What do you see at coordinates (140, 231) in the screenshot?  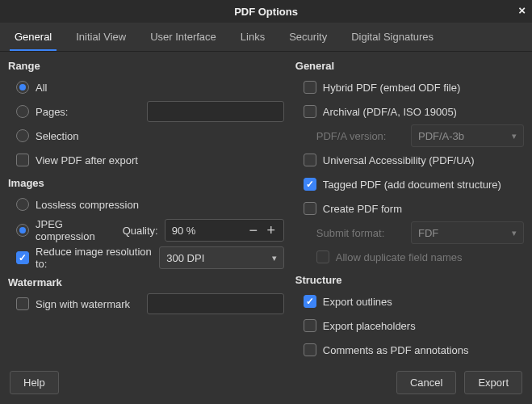 I see `label-quality: Quality:` at bounding box center [140, 231].